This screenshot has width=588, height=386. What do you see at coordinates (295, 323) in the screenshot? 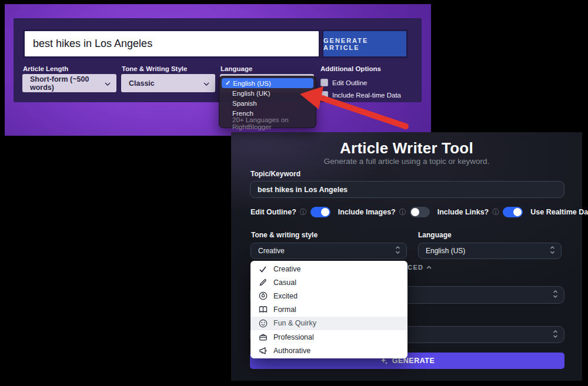
I see `menu-item-label: Fun & Quirky` at bounding box center [295, 323].